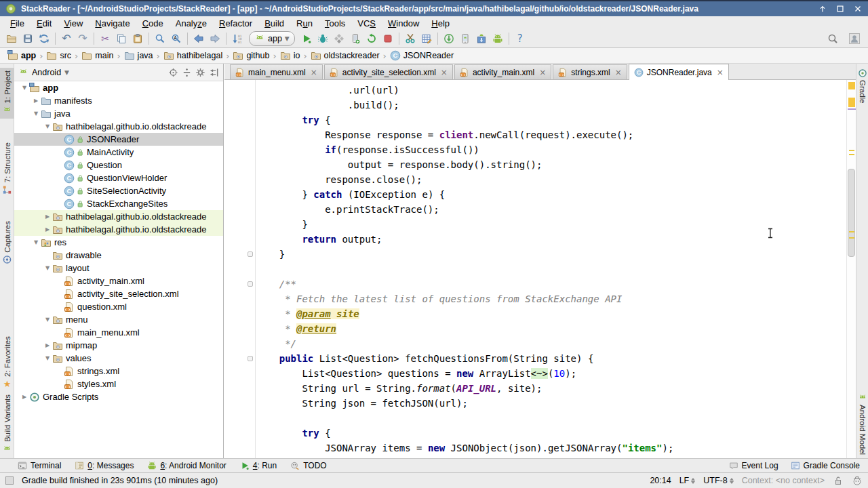 The width and height of the screenshot is (868, 488). Describe the element at coordinates (551, 359) in the screenshot. I see `code-line: public List<Question> fetchQuestionsFrom…` at that location.